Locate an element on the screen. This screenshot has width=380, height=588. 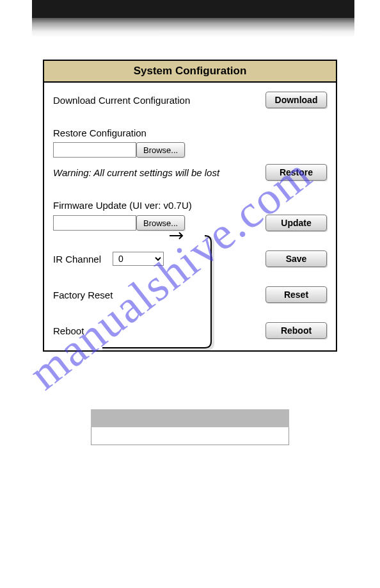
reset-button: Reset is located at coordinates (296, 295).